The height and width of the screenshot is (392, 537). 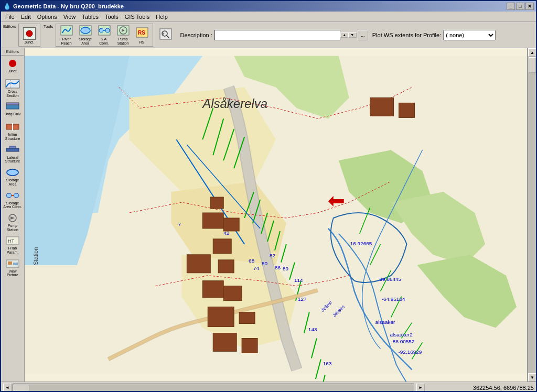 What do you see at coordinates (29, 35) in the screenshot?
I see `editors-group: Junct.` at bounding box center [29, 35].